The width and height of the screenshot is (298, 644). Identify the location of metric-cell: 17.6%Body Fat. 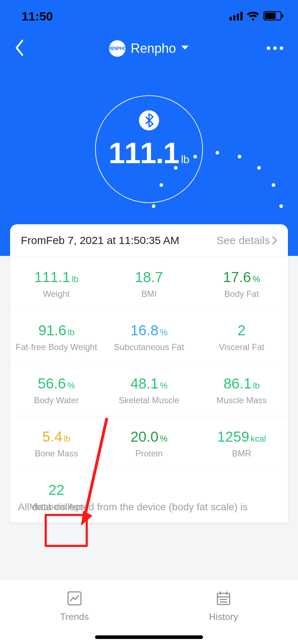
(242, 284).